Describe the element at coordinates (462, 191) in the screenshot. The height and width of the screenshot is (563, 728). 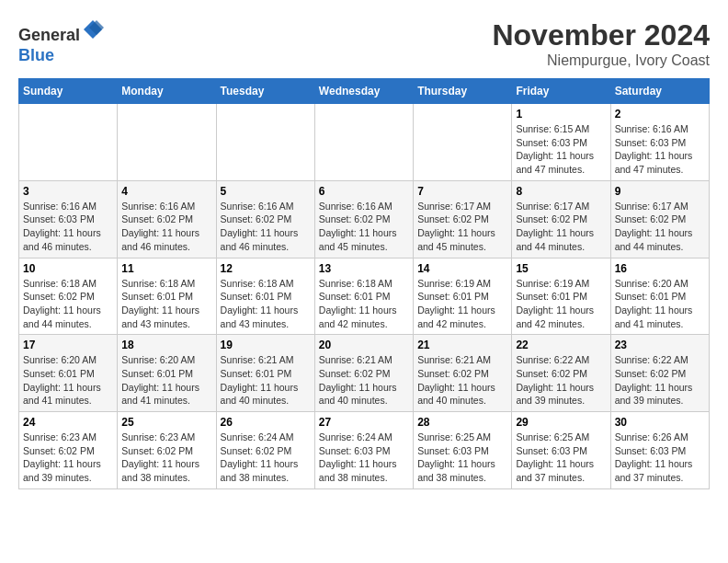
I see `day-number: 7` at that location.